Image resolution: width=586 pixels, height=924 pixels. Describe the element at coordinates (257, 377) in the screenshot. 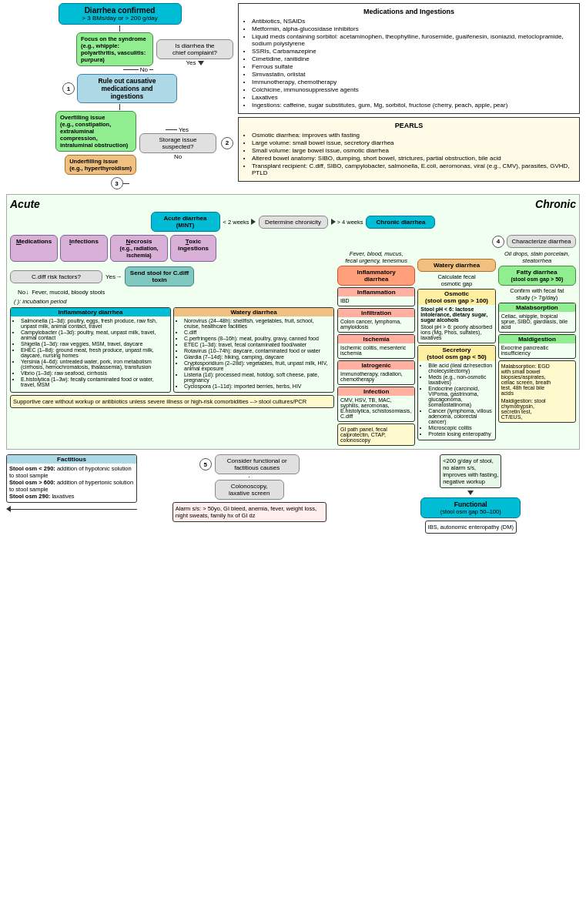

I see `watery-item: Listeria (1d): processed meat, hotdog, s…` at that location.